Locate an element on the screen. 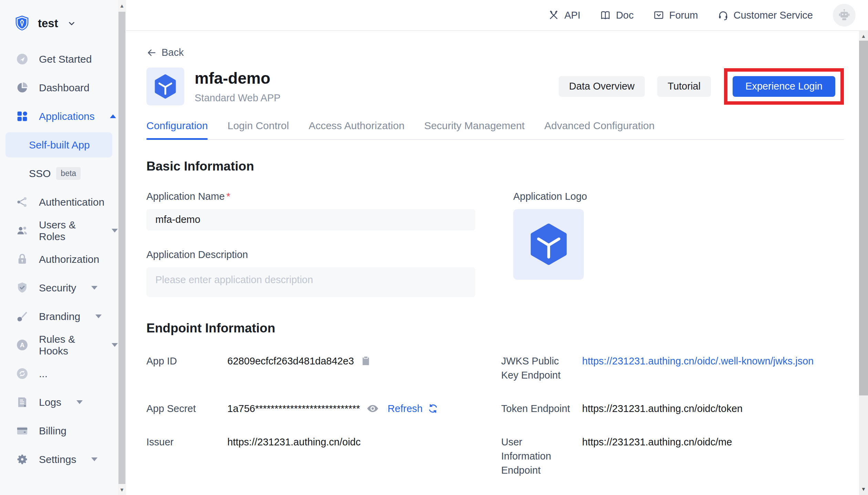 The width and height of the screenshot is (868, 495). apps-grid-icon is located at coordinates (22, 116).